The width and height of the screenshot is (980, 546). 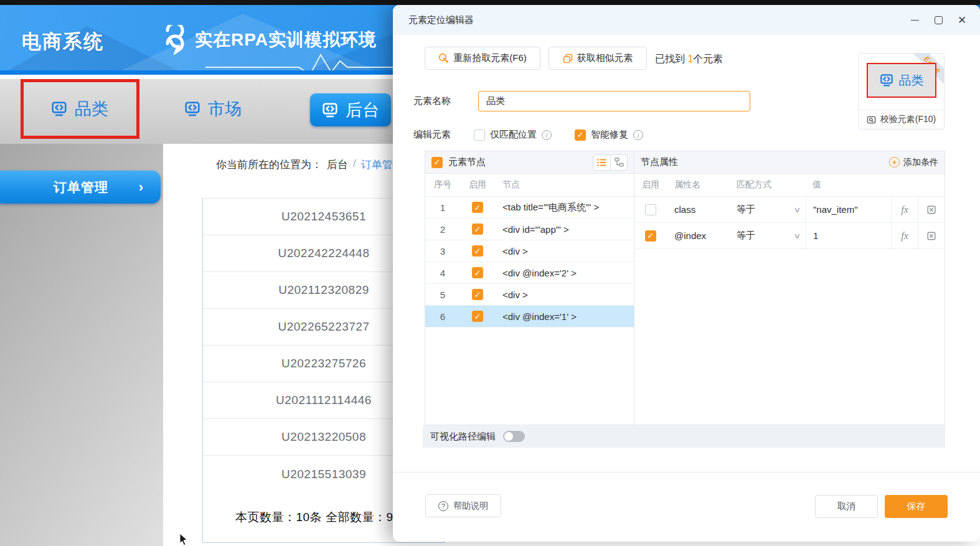 What do you see at coordinates (529, 316) in the screenshot?
I see `node-row: 6<div @index='1' >` at bounding box center [529, 316].